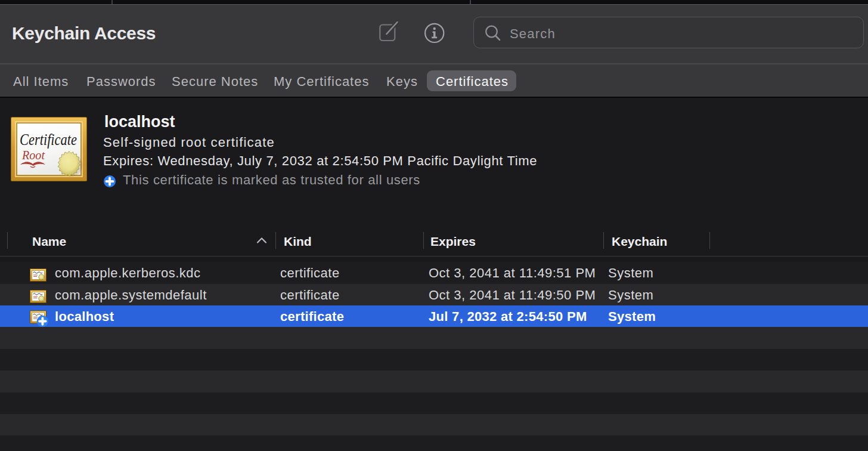  Describe the element at coordinates (434, 257) in the screenshot. I see `header-underline` at that location.